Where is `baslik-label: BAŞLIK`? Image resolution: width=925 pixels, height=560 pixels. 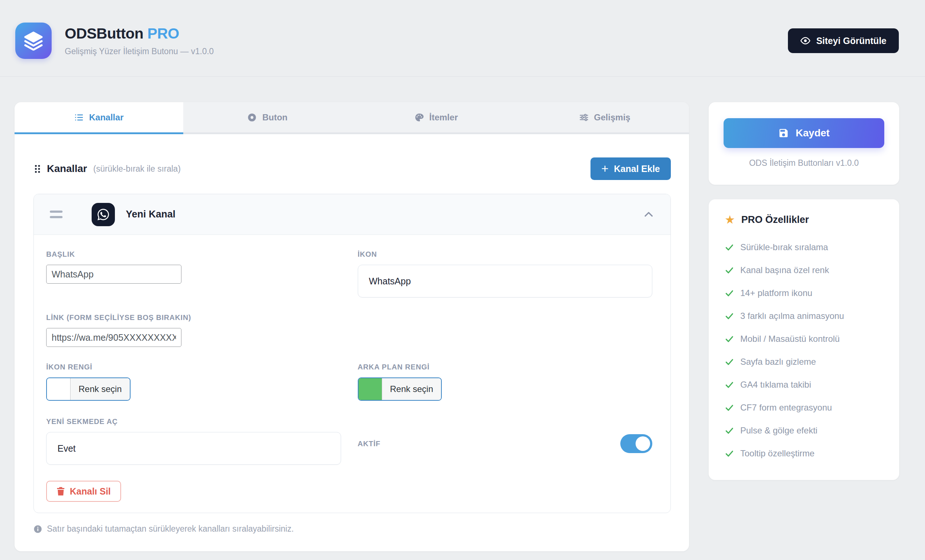 baslik-label: BAŞLIK is located at coordinates (194, 254).